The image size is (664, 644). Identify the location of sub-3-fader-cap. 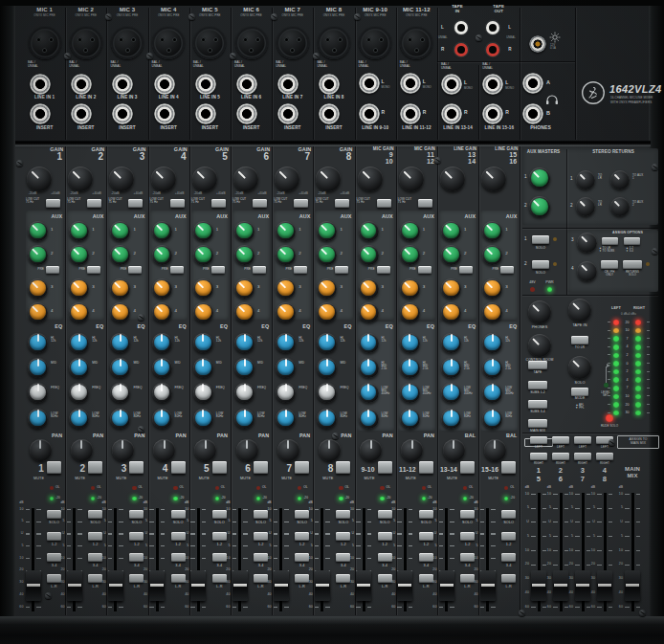
(583, 586).